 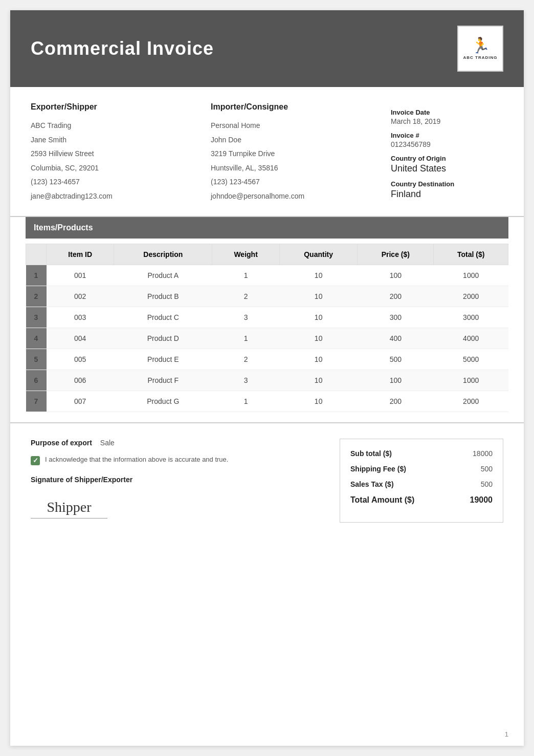 What do you see at coordinates (163, 359) in the screenshot?
I see `row-description: Product E` at bounding box center [163, 359].